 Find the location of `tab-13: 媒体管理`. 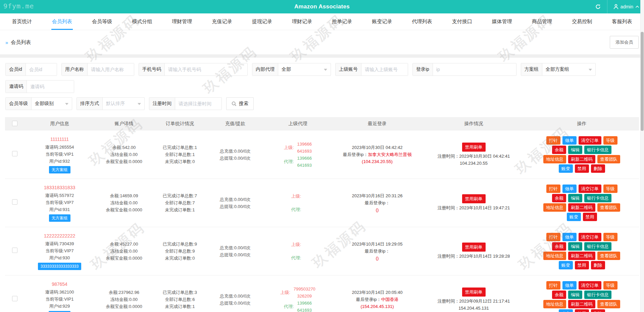

tab-13: 媒体管理 is located at coordinates (502, 21).